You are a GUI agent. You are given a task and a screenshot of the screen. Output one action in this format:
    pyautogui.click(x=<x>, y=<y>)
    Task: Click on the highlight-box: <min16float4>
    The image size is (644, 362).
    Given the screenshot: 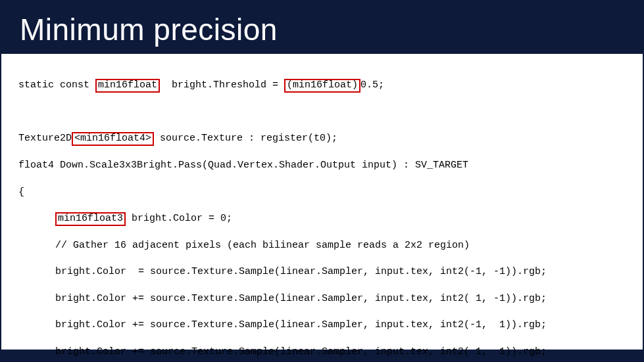 What is the action you would take?
    pyautogui.click(x=113, y=139)
    